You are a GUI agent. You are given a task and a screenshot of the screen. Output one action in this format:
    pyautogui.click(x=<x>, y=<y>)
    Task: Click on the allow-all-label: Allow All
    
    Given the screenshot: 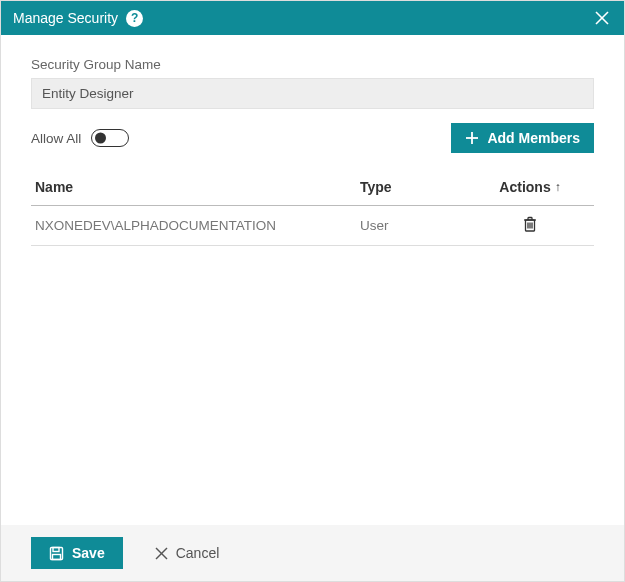 What is the action you would take?
    pyautogui.click(x=56, y=138)
    